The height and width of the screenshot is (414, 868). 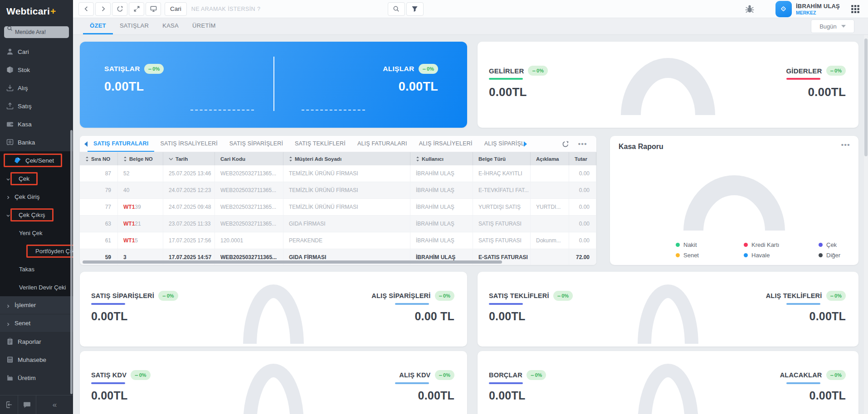 What do you see at coordinates (171, 26) in the screenshot?
I see `tab-kasa: KASA` at bounding box center [171, 26].